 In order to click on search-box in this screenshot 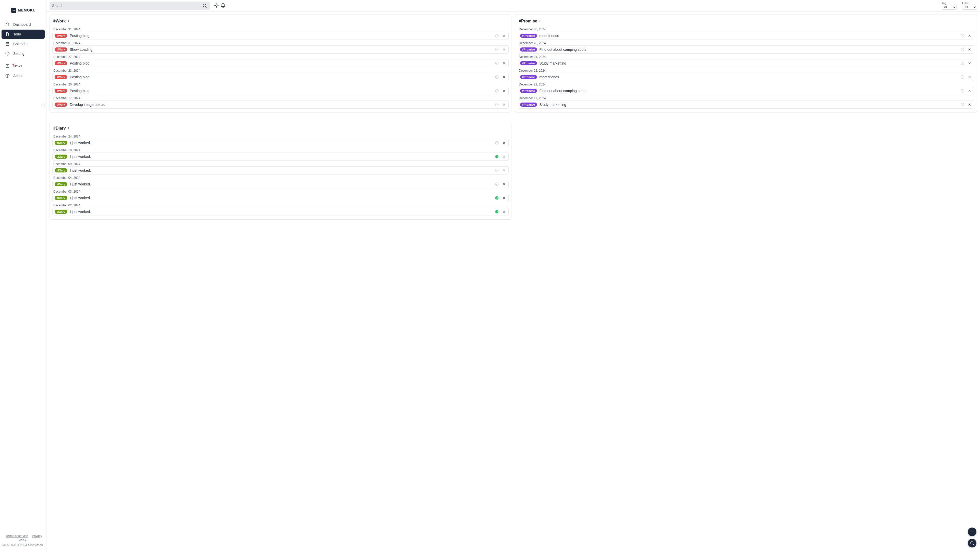, I will do `click(129, 5)`.